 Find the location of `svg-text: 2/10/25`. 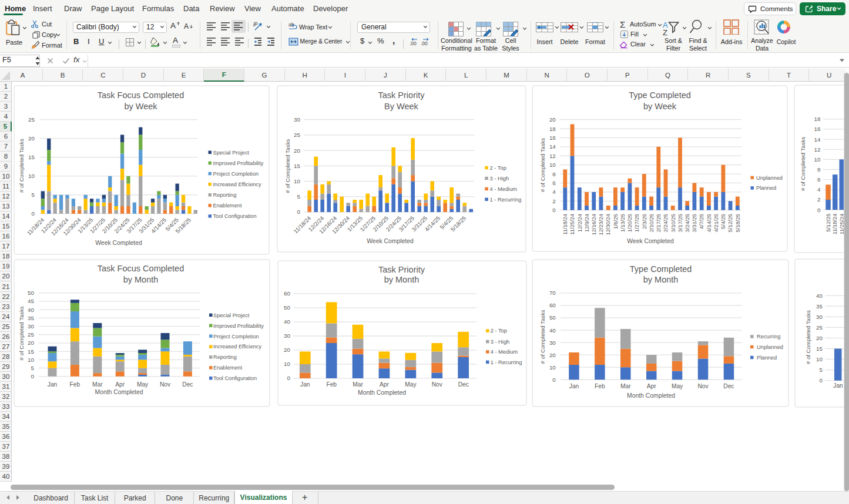

svg-text: 2/10/25 is located at coordinates (651, 223).